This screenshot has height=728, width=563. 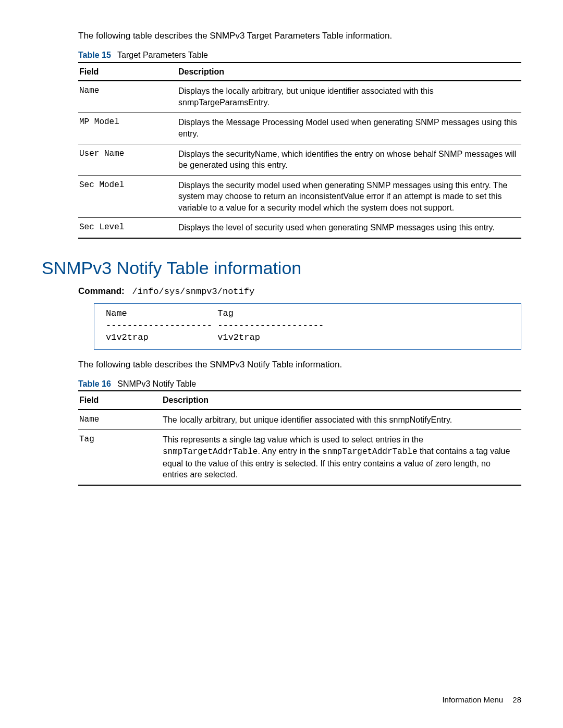 What do you see at coordinates (349, 159) in the screenshot?
I see `desc-cell: Displays the securityName, which identif…` at bounding box center [349, 159].